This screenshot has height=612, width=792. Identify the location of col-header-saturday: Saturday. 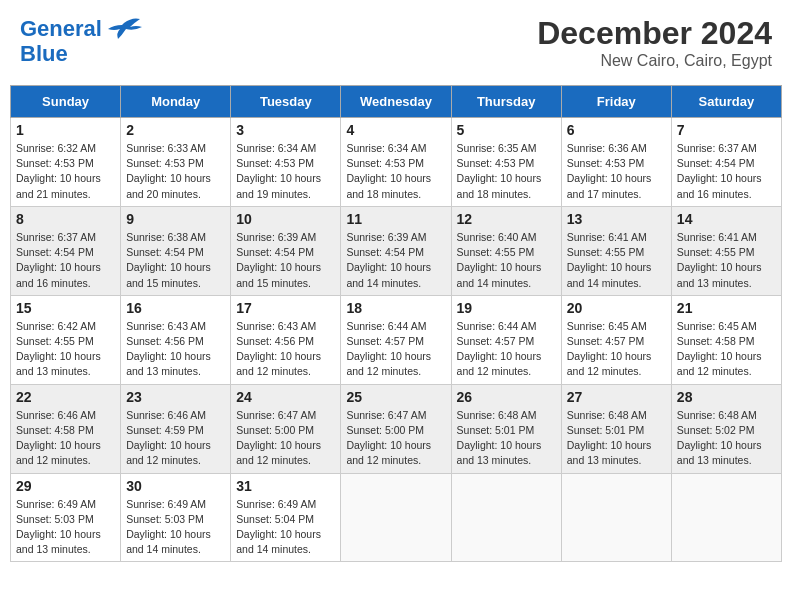
(726, 102).